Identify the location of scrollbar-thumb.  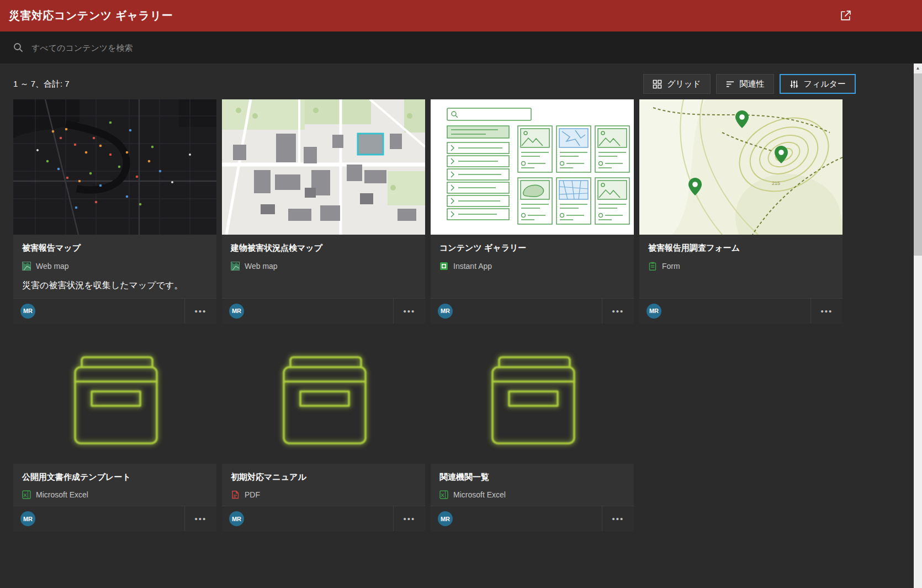
(918, 165).